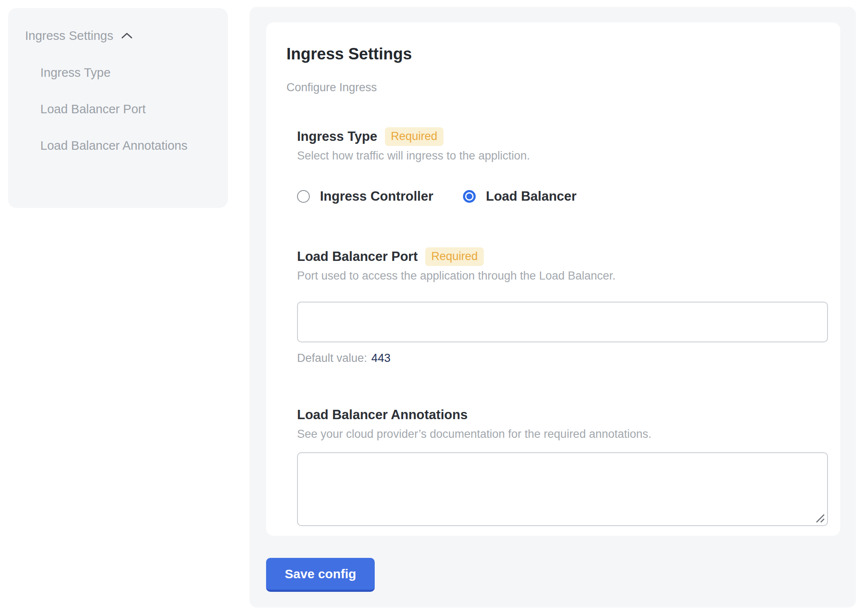 The image size is (864, 616). Describe the element at coordinates (563, 306) in the screenshot. I see `section-load-balancer-port: Load Balancer Port Required Port used to…` at that location.